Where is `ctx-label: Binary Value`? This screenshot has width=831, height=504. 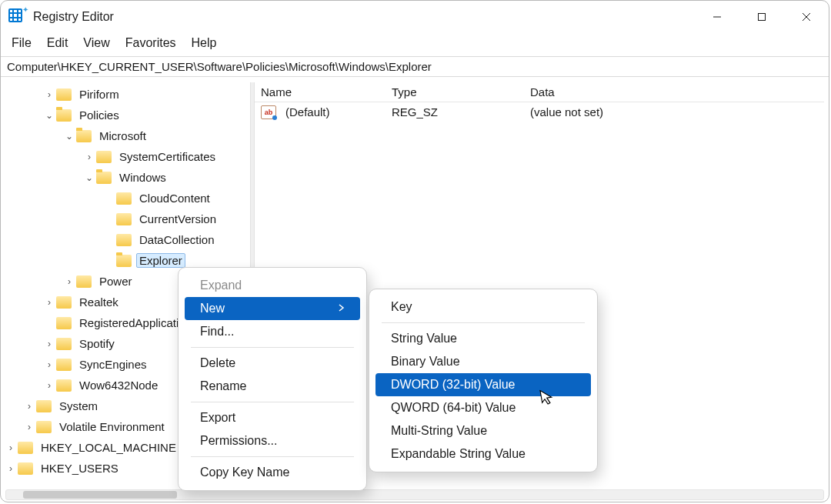 ctx-label: Binary Value is located at coordinates (426, 362).